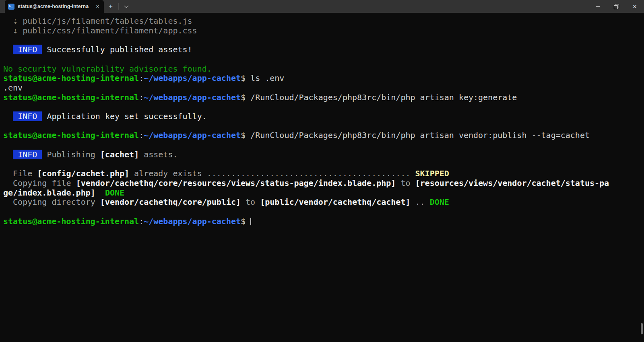 The height and width of the screenshot is (342, 644). What do you see at coordinates (420, 202) in the screenshot?
I see `terminal-text-segment: ..` at bounding box center [420, 202].